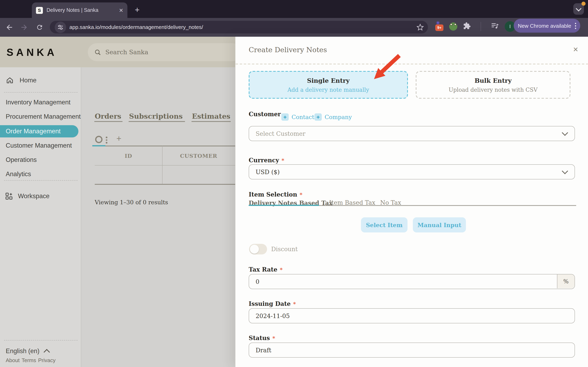 Image resolution: width=588 pixels, height=367 pixels. Describe the element at coordinates (262, 338) in the screenshot. I see `status-label: Status*` at that location.